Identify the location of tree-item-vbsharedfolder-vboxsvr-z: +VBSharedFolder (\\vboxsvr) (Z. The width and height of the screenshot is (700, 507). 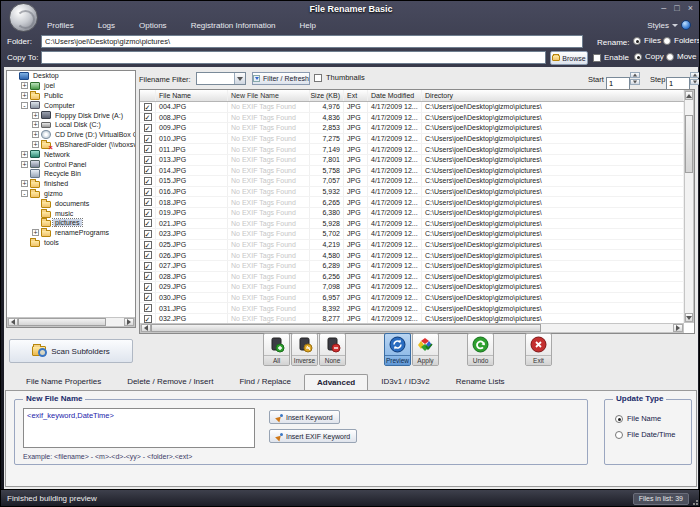
(71, 145).